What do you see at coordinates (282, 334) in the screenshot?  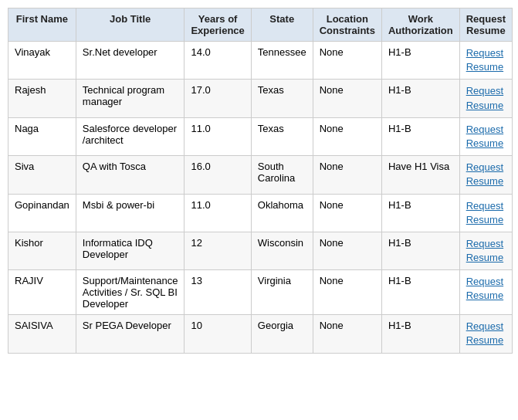 I see `cell-state: Georgia` at bounding box center [282, 334].